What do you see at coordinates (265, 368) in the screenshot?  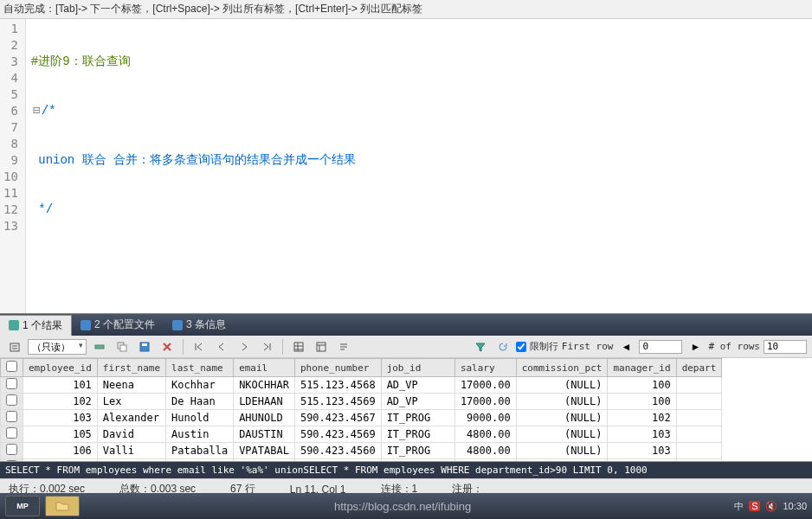 I see `col-email: email` at bounding box center [265, 368].